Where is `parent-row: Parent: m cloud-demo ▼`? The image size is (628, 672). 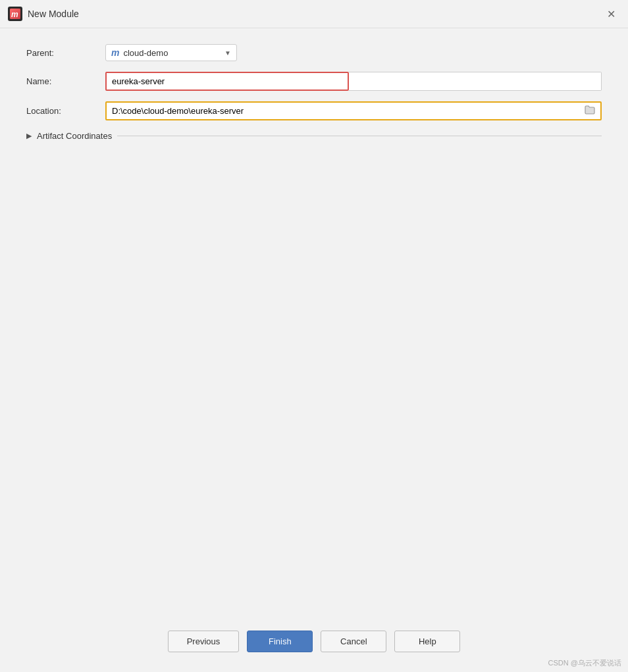 parent-row: Parent: m cloud-demo ▼ is located at coordinates (314, 53).